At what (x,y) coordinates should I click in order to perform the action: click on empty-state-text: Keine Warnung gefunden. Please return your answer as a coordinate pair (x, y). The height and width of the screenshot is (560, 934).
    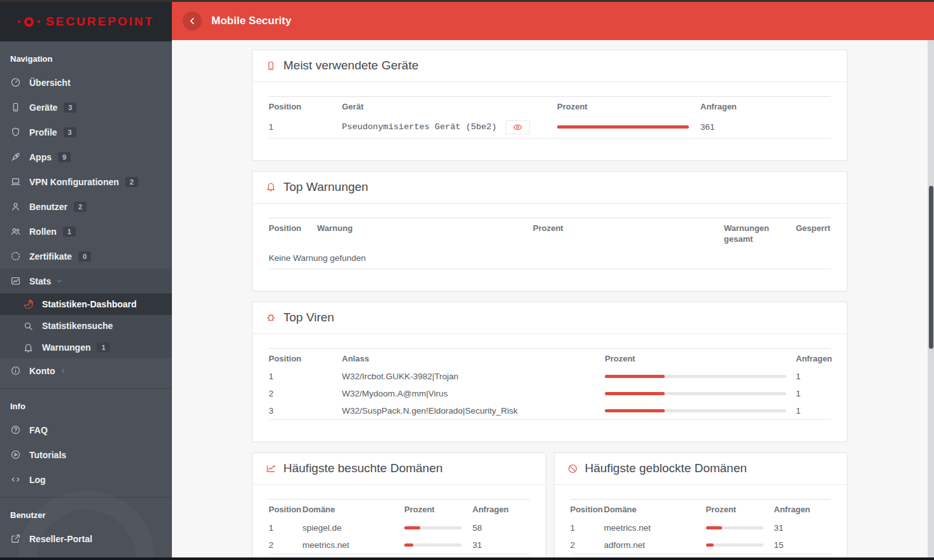
    Looking at the image, I should click on (550, 258).